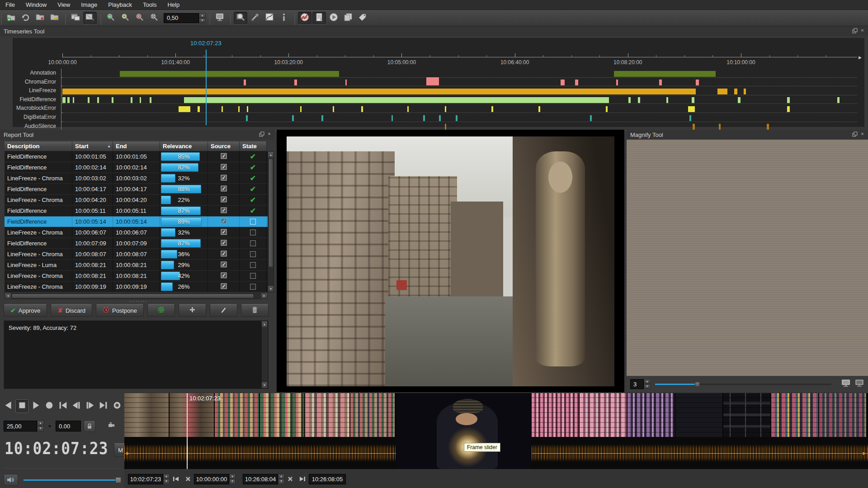 This screenshot has width=868, height=488. Describe the element at coordinates (55, 18) in the screenshot. I see `export-folder-button` at that location.